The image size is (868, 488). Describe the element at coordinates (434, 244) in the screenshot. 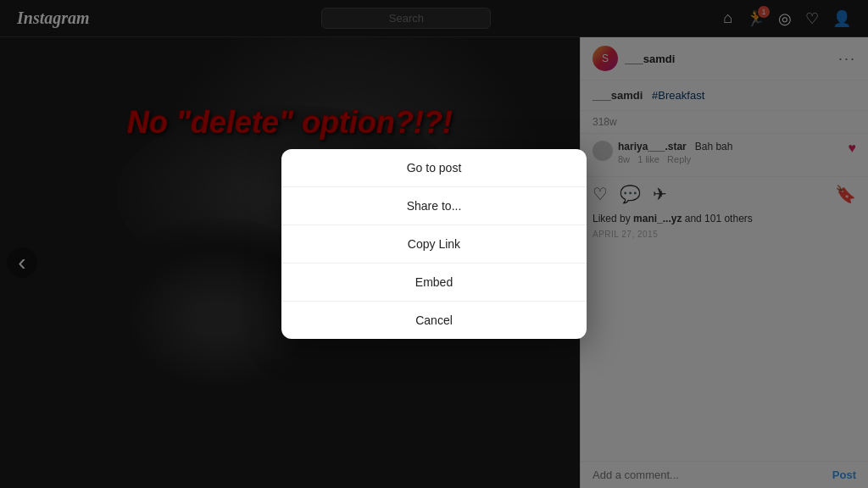

I see `modal-box: Go to post Share to... Copy Link Embed C…` at that location.